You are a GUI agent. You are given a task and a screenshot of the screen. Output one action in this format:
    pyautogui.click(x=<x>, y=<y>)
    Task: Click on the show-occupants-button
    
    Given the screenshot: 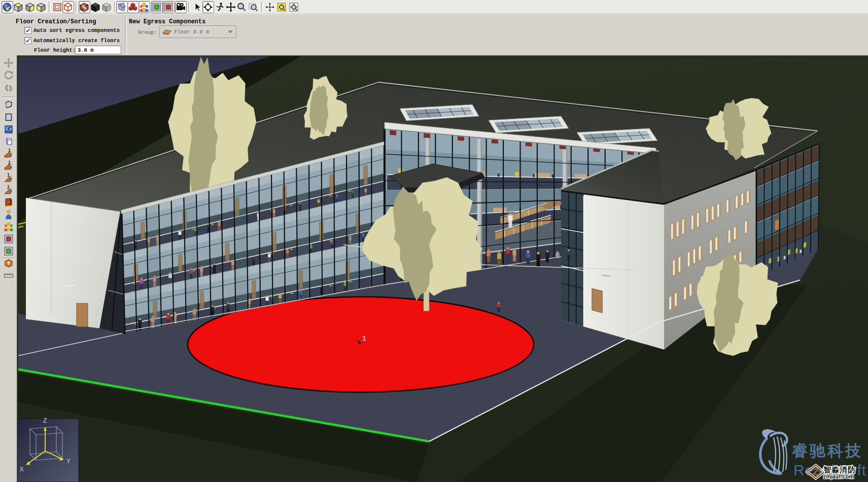 What is the action you would take?
    pyautogui.click(x=144, y=7)
    